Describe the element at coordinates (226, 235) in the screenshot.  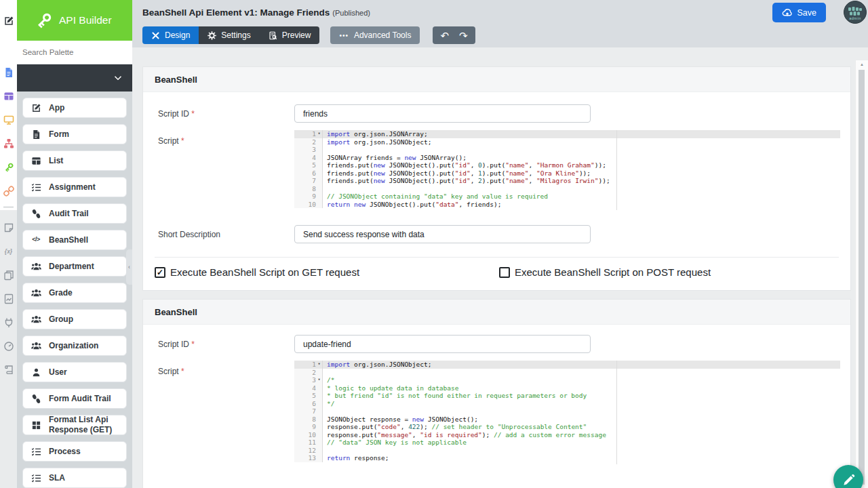
I see `short-description-label: Short Description` at that location.